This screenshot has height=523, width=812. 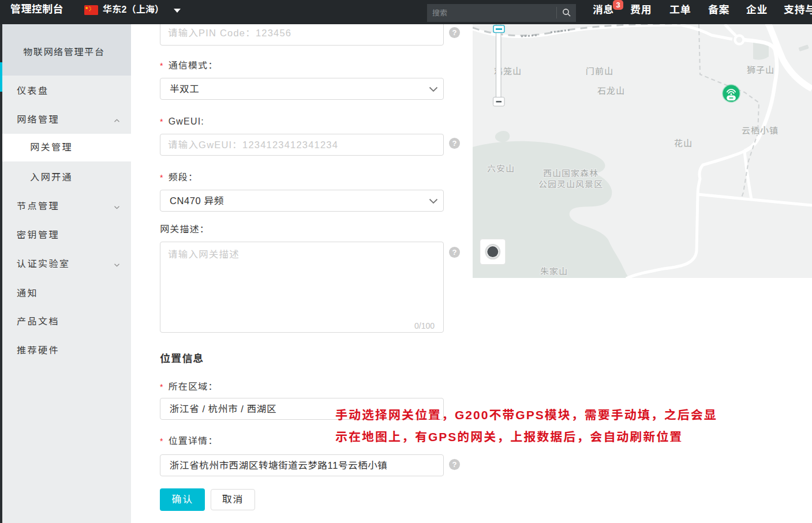 I want to click on svg-text: 公园灵山风景区, so click(x=571, y=185).